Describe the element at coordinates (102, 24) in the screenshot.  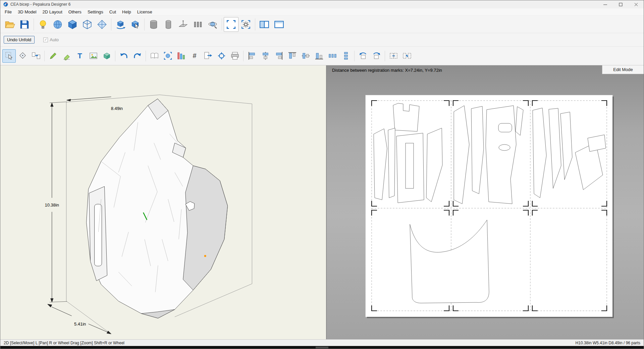
I see `octahedron-icon` at that location.